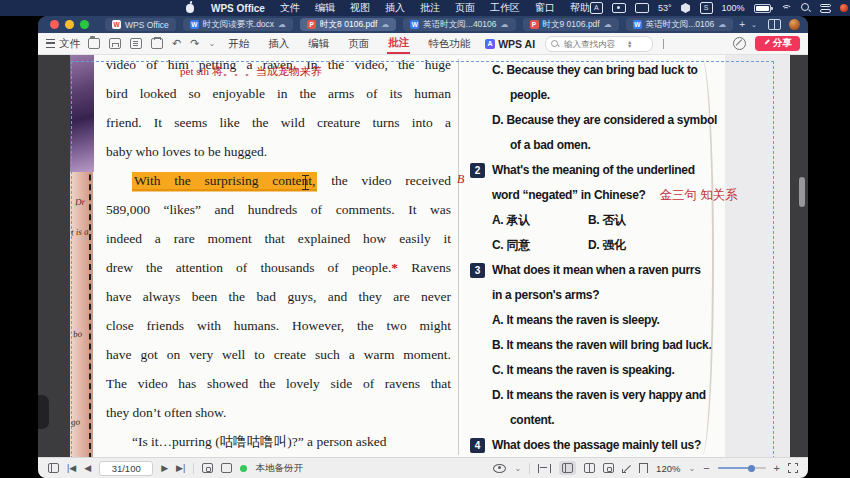  What do you see at coordinates (774, 24) in the screenshot?
I see `split-view-icon` at bounding box center [774, 24].